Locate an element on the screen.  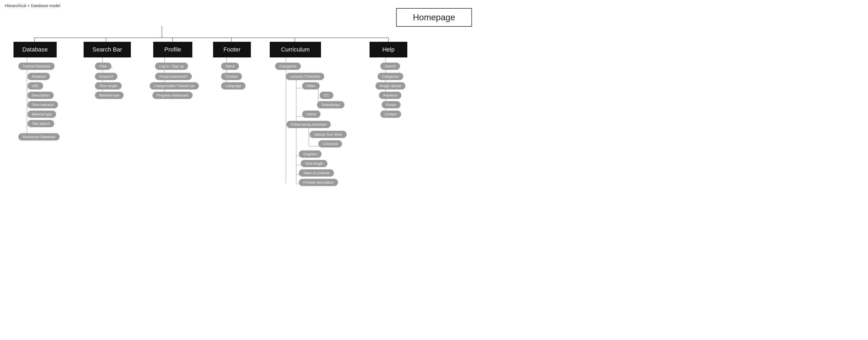
pill-contact-help: Contact is located at coordinates (391, 114).